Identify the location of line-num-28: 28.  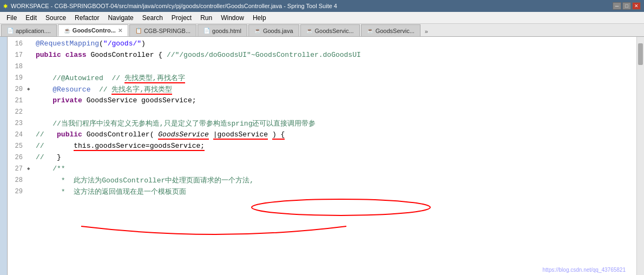
(17, 180).